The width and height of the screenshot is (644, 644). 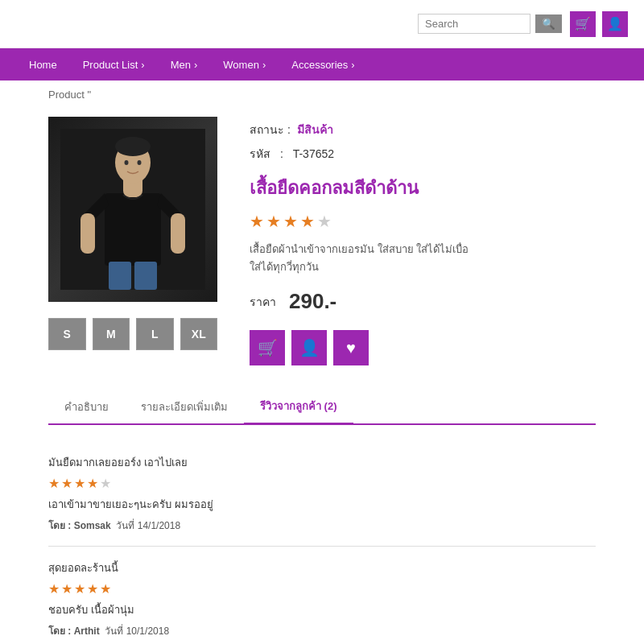 I want to click on tab-description: คำอธิบาย, so click(x=87, y=407).